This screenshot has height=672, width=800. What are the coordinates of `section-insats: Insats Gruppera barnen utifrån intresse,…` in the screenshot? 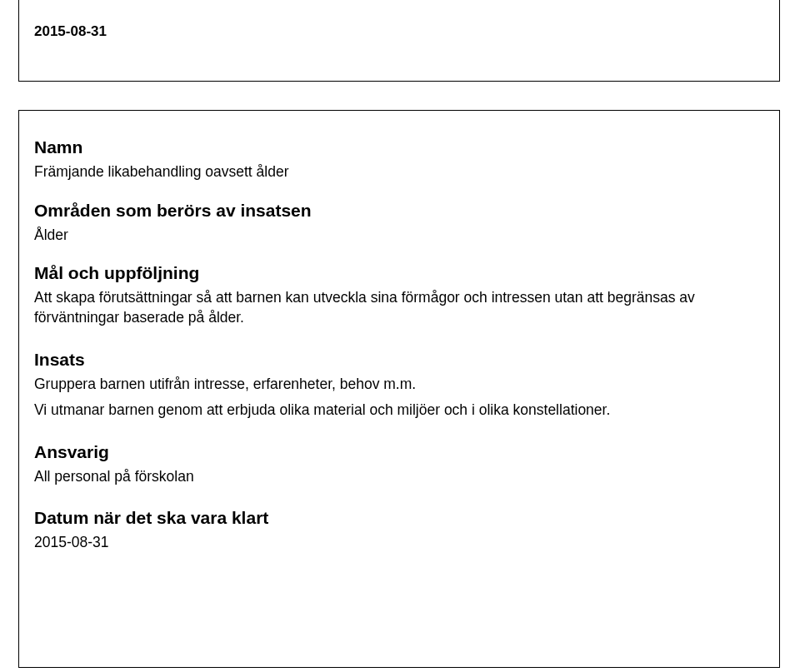 It's located at (399, 385).